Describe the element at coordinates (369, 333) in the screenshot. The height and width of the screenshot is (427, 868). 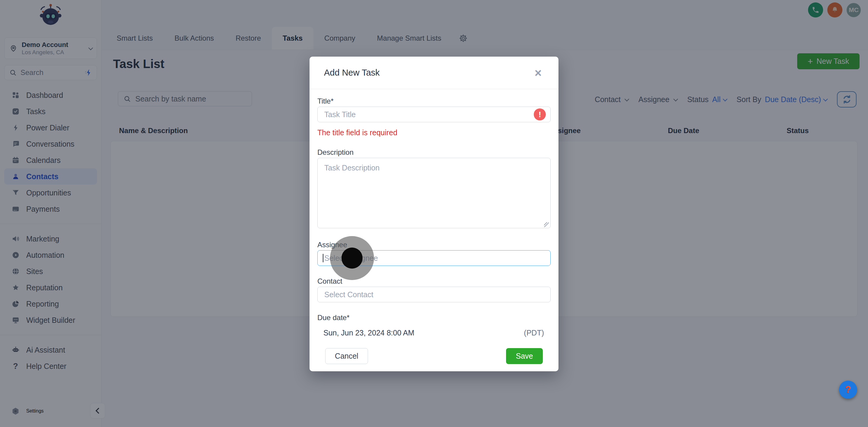
I see `due-date-value: Sun, Jun 23, 2024 8:00 AM` at that location.